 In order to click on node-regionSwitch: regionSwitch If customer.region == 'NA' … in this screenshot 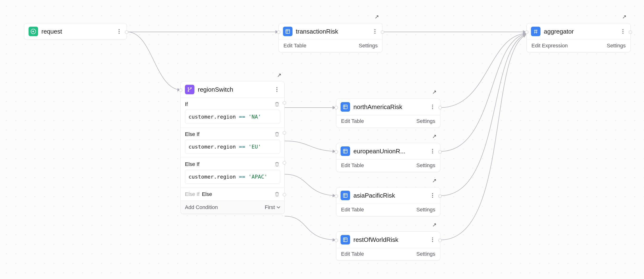, I will do `click(232, 148)`.